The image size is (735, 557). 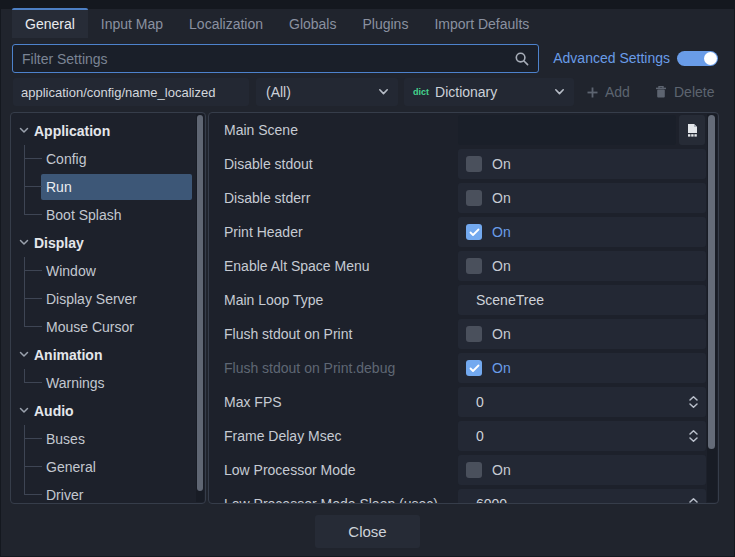 I want to click on tree-section-animation: Animation, so click(x=108, y=355).